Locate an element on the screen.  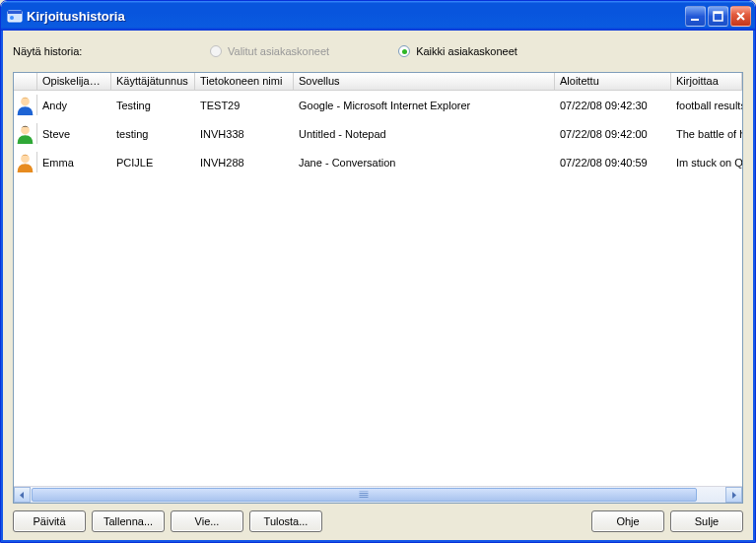
cell-pc: TEST29 is located at coordinates (244, 105).